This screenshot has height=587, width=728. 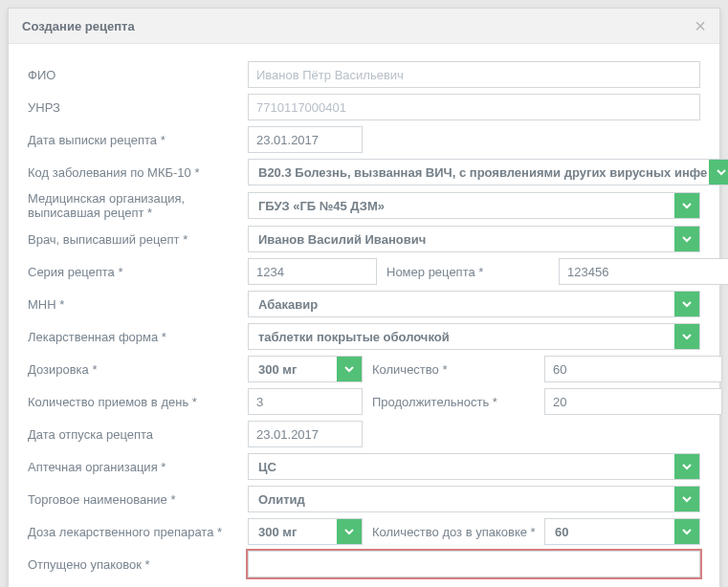 What do you see at coordinates (305, 140) in the screenshot?
I see `date-issue-input` at bounding box center [305, 140].